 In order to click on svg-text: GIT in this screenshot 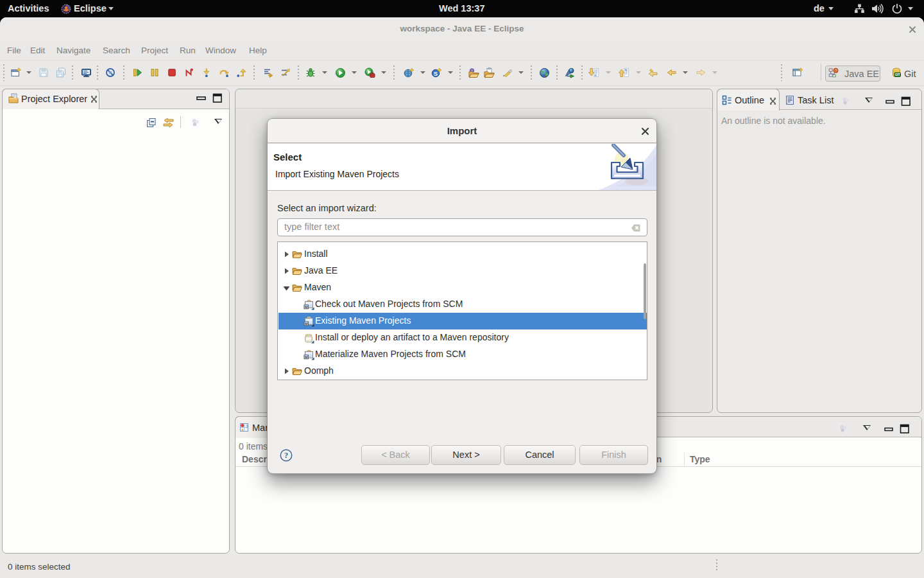, I will do `click(898, 74)`.